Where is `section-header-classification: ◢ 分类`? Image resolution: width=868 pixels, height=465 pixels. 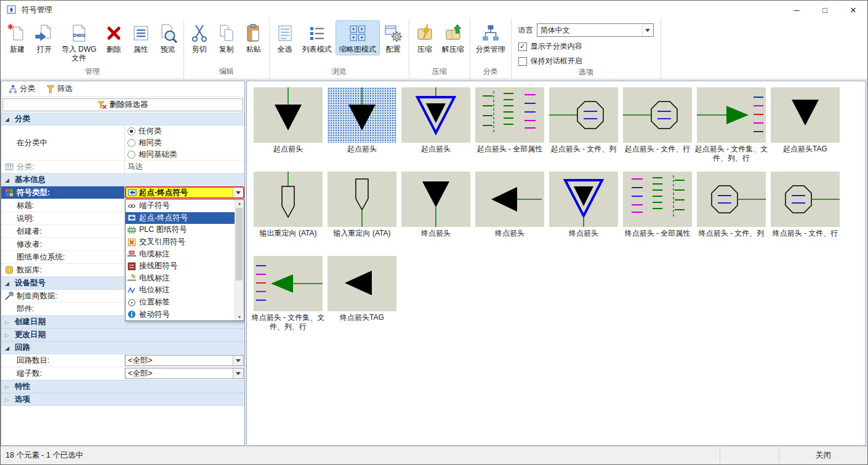
section-header-classification: ◢ 分类 is located at coordinates (123, 119).